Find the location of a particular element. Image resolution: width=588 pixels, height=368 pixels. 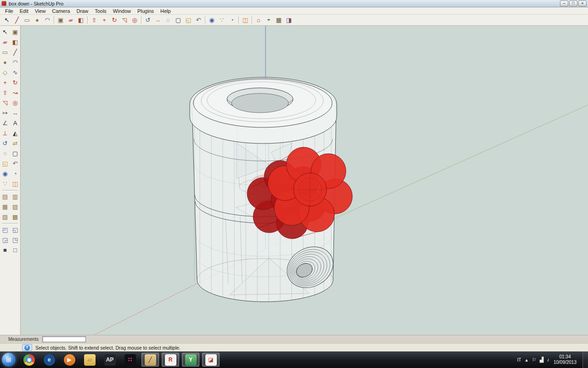

sketchup-app: ◪ is located at coordinates (211, 360).